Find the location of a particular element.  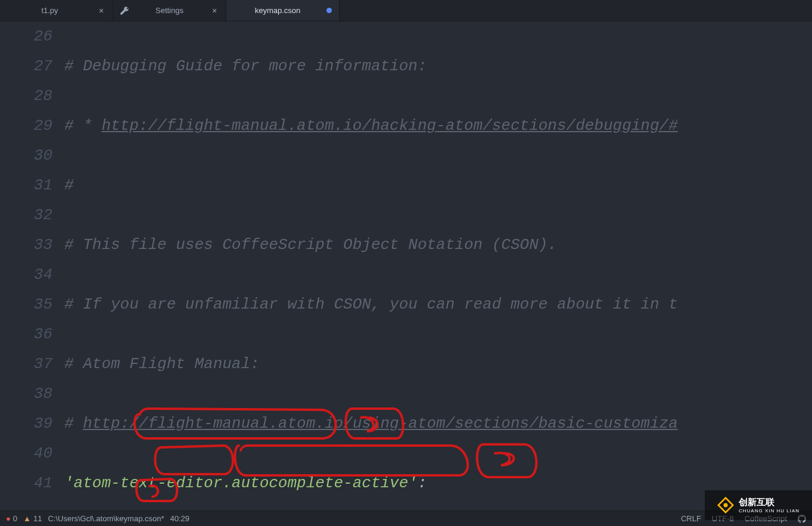

modified-dot-icon is located at coordinates (329, 11).